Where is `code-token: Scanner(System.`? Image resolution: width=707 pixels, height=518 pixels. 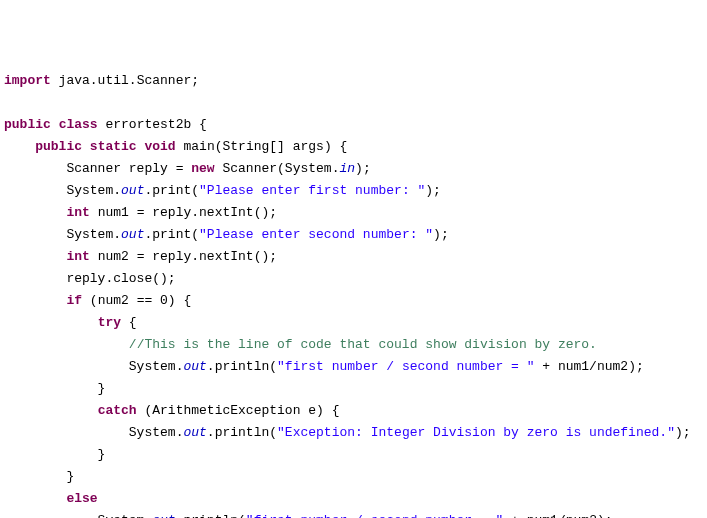 code-token: Scanner(System. is located at coordinates (278, 168).